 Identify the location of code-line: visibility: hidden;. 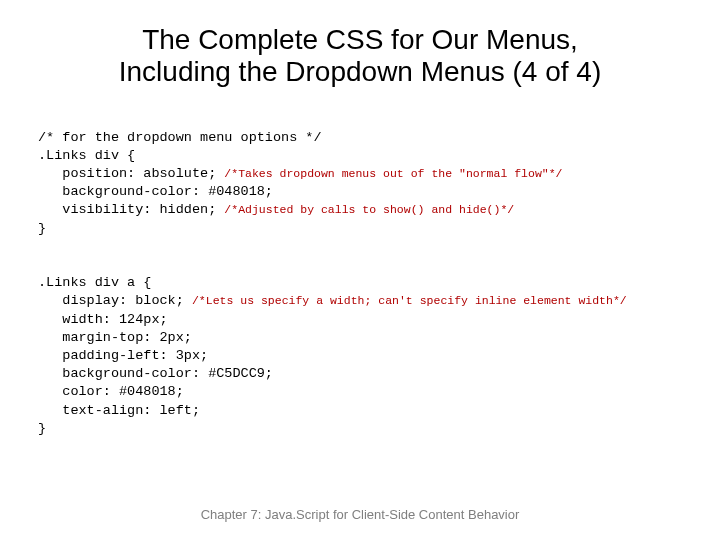
(131, 210).